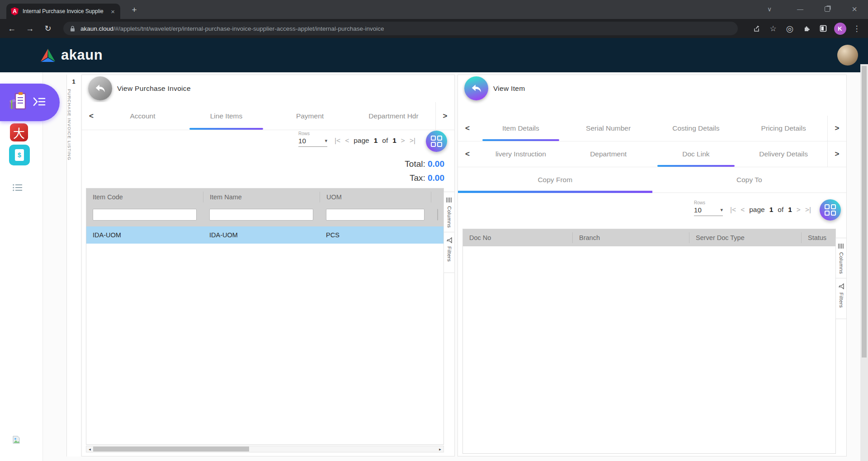 Image resolution: width=868 pixels, height=461 pixels. Describe the element at coordinates (30, 29) in the screenshot. I see `forward-button: →` at that location.